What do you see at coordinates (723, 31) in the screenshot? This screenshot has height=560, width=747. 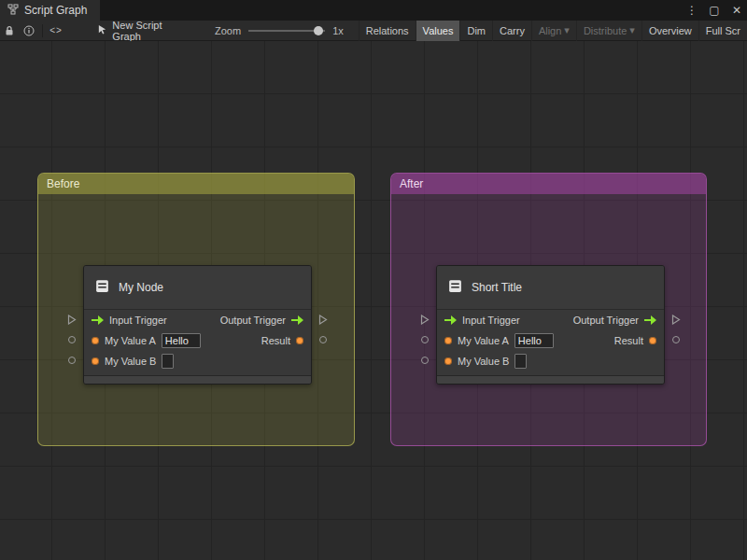 I see `fullscreen-button: Full Scr` at bounding box center [723, 31].